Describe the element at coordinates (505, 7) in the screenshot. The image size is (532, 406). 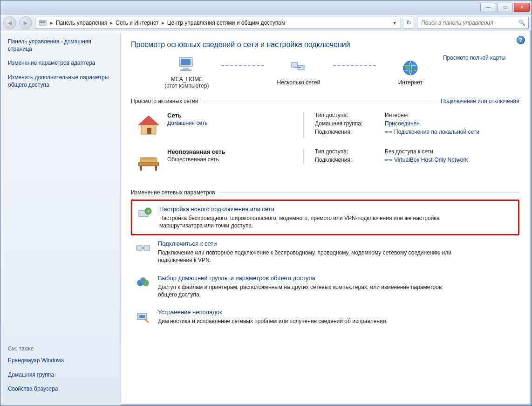
I see `maximize-icon: ▭` at that location.